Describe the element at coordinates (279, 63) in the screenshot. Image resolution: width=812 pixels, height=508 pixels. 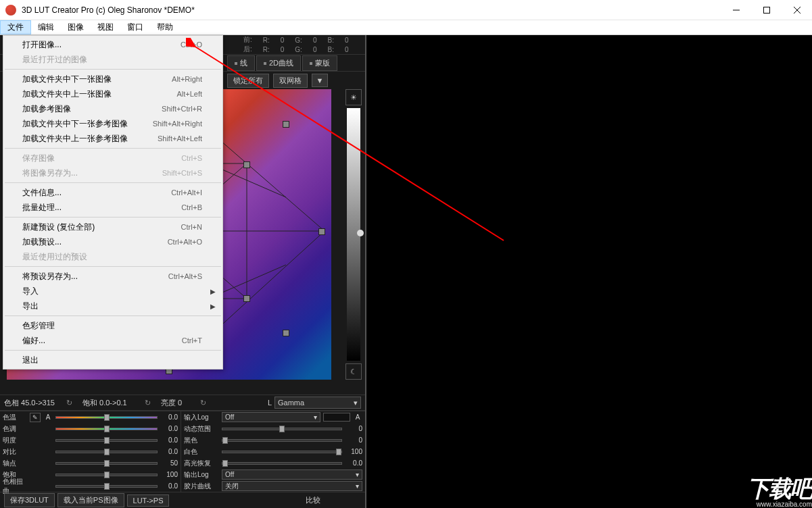
I see `tab-2d-curve: 2D曲线` at that location.